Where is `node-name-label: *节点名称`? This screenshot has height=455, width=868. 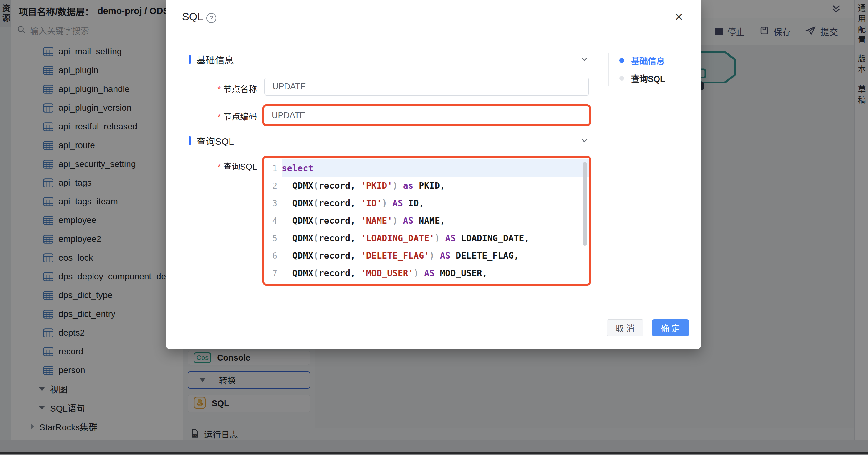 node-name-label: *节点名称 is located at coordinates (212, 89).